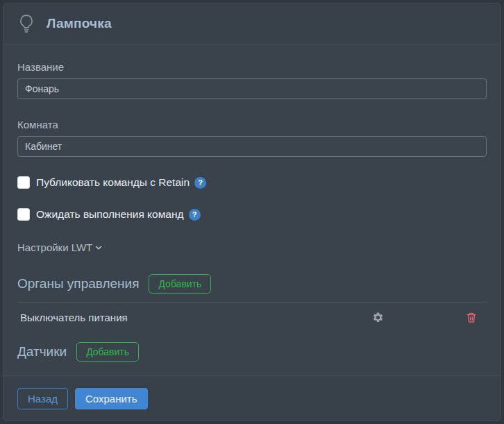 This screenshot has width=504, height=424. What do you see at coordinates (180, 284) in the screenshot?
I see `add-control-button: Добавить` at bounding box center [180, 284].